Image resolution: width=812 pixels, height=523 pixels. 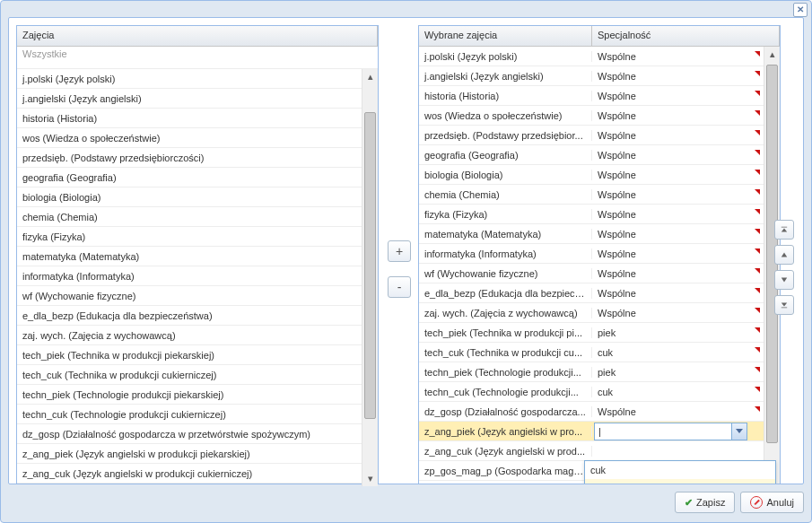 I want to click on table-row: z_ang_cuk (Język angielski w produkcji c…, so click(x=190, y=474).